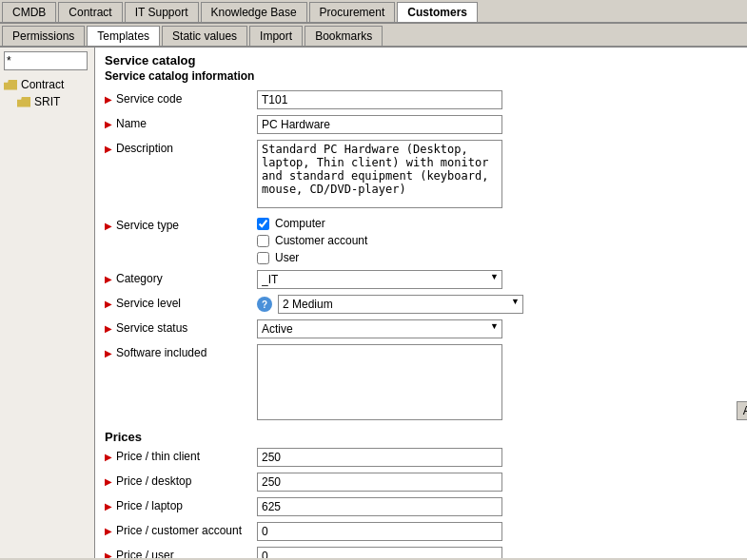  What do you see at coordinates (181, 480) in the screenshot?
I see `price-desktop-label: ▶ Price / desktop` at bounding box center [181, 480].